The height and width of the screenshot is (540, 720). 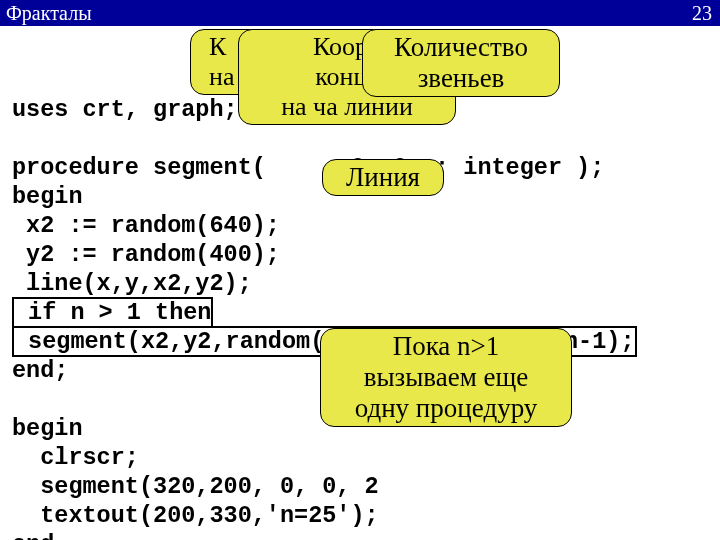 I want to click on callout-text: Пока n>1, so click(x=446, y=346).